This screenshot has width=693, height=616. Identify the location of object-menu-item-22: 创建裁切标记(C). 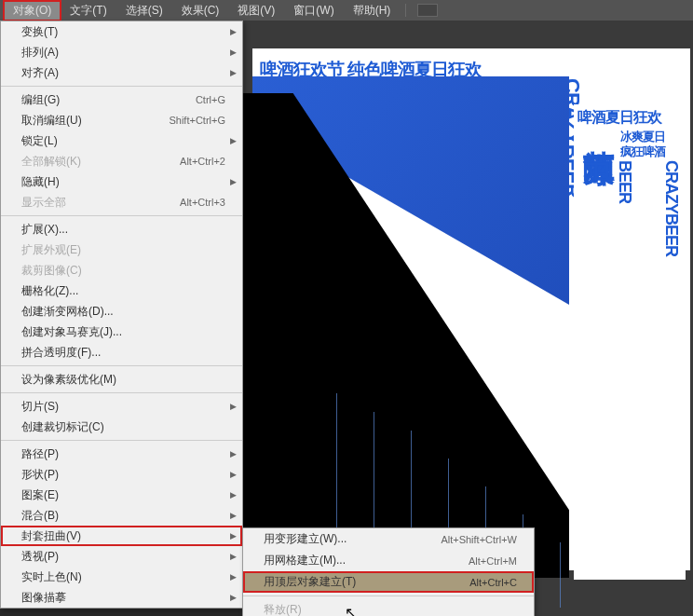
(121, 427).